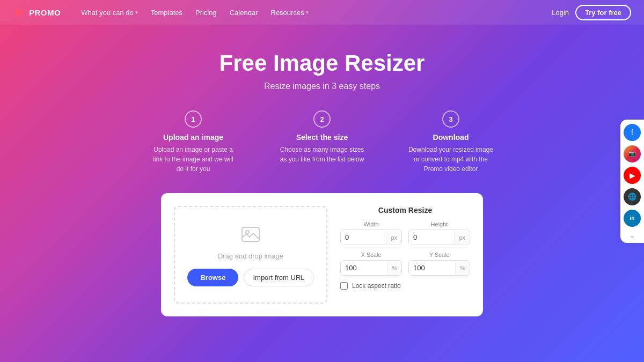 This screenshot has height=362, width=644. Describe the element at coordinates (364, 268) in the screenshot. I see `xscale-input` at that location.